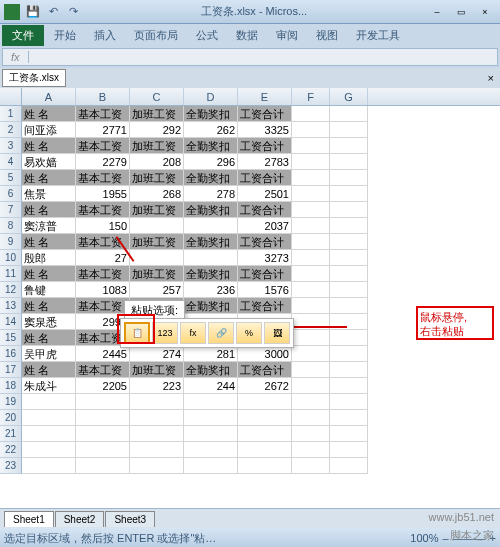 The image size is (500, 547). What do you see at coordinates (11, 146) in the screenshot?
I see `row-header: 3` at bounding box center [11, 146].